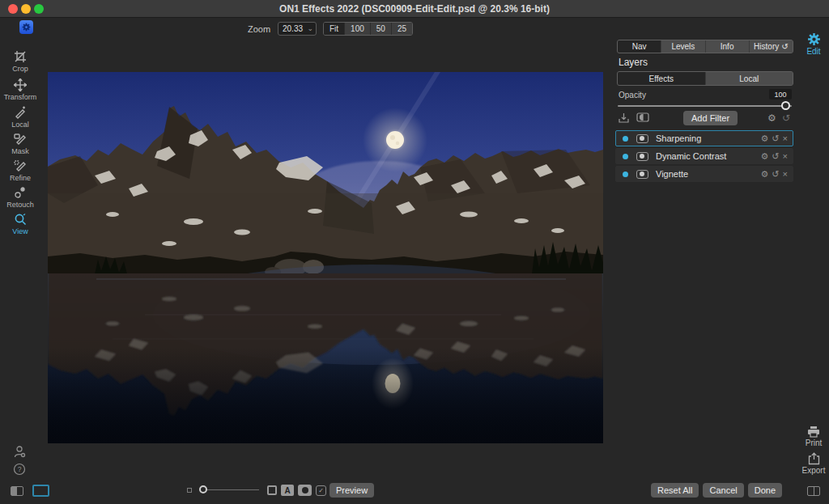  What do you see at coordinates (395, 140) in the screenshot?
I see `moon` at bounding box center [395, 140].